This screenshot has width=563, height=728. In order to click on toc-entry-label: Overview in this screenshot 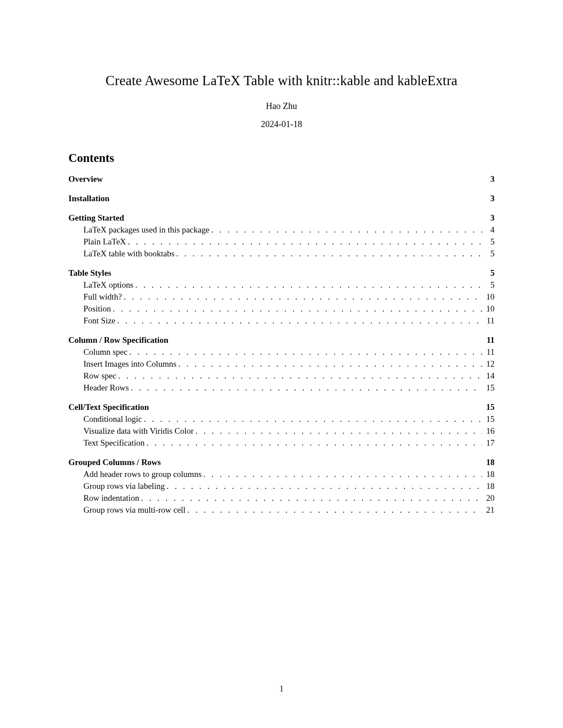, I will do `click(86, 179)`.